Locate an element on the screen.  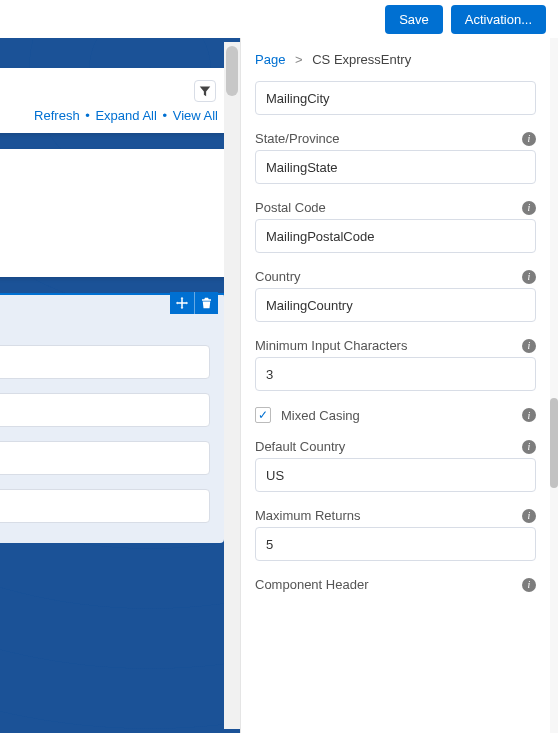
next-steps-line: t steps. is located at coordinates (109, 171).